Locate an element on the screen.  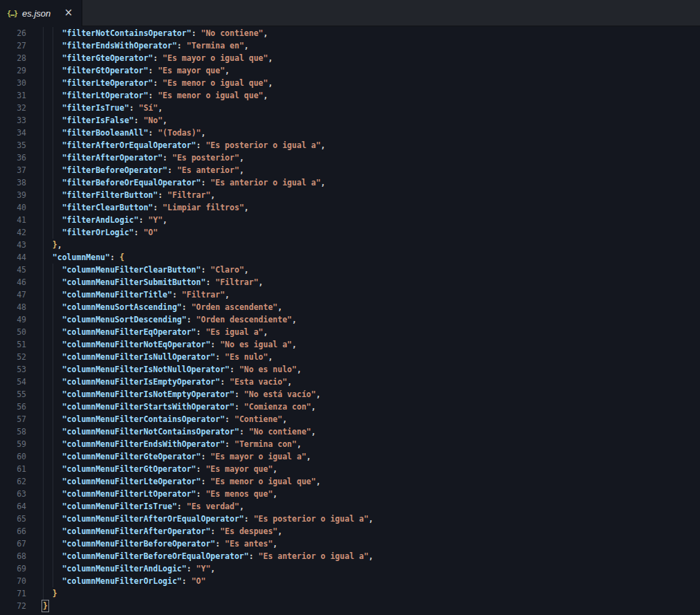
line-number: 36 is located at coordinates (13, 158).